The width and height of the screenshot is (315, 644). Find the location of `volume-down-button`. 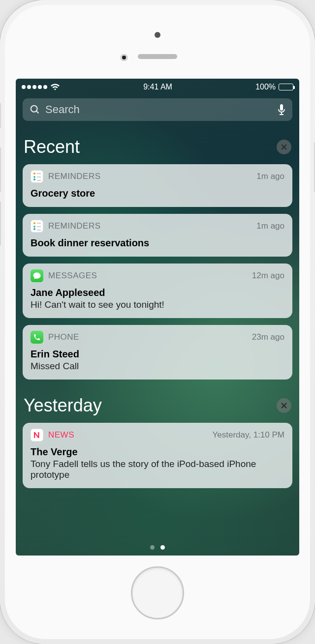

volume-down-button is located at coordinates (0, 224).